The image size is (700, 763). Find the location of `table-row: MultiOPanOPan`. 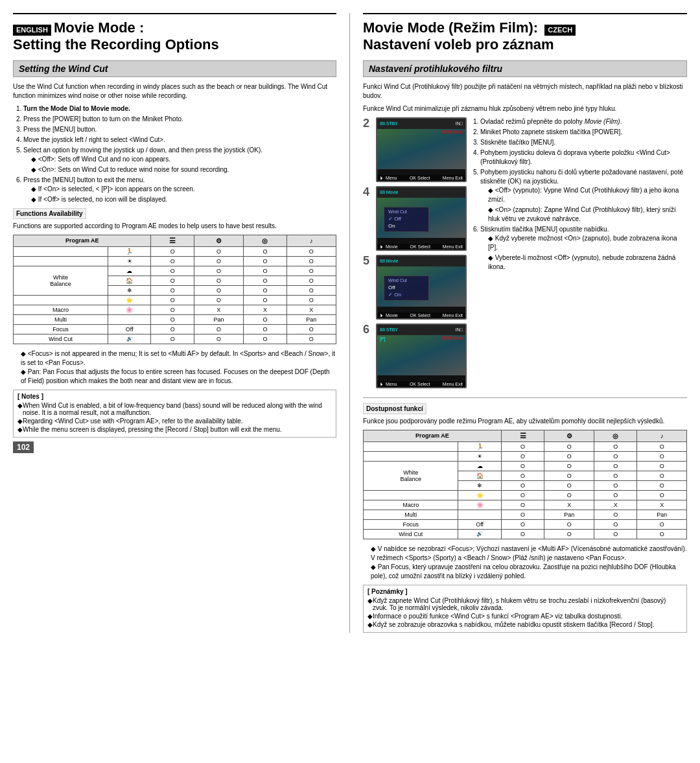

table-row: MultiOPanOPan is located at coordinates (525, 515).